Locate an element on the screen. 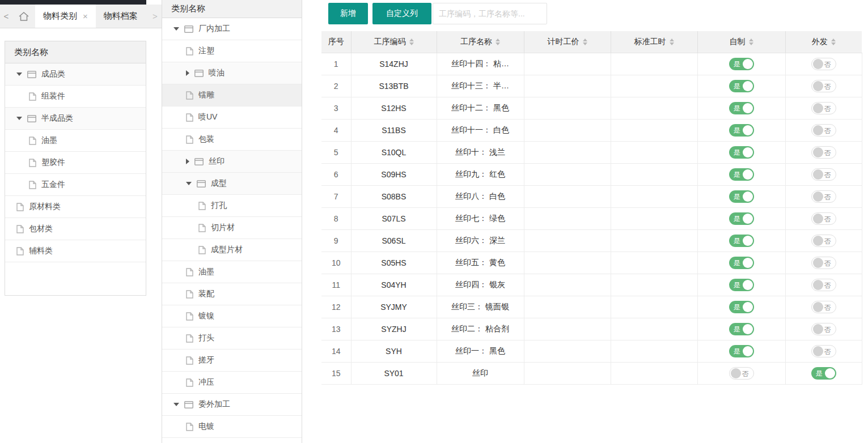 The image size is (868, 443). tree-node-process-category: 喷UV is located at coordinates (232, 118).